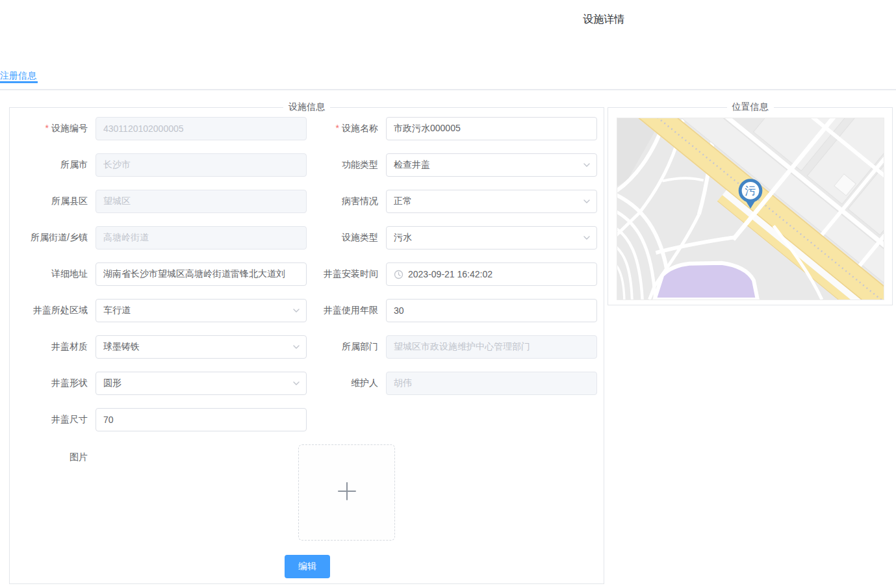 This screenshot has height=588, width=896. I want to click on form-row: 井盖尺寸 70, so click(159, 420).